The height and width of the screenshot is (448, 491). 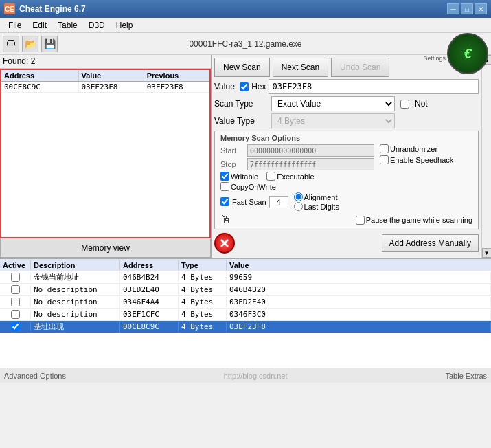 What do you see at coordinates (15, 315) in the screenshot?
I see `row4-checkbox` at bounding box center [15, 315].